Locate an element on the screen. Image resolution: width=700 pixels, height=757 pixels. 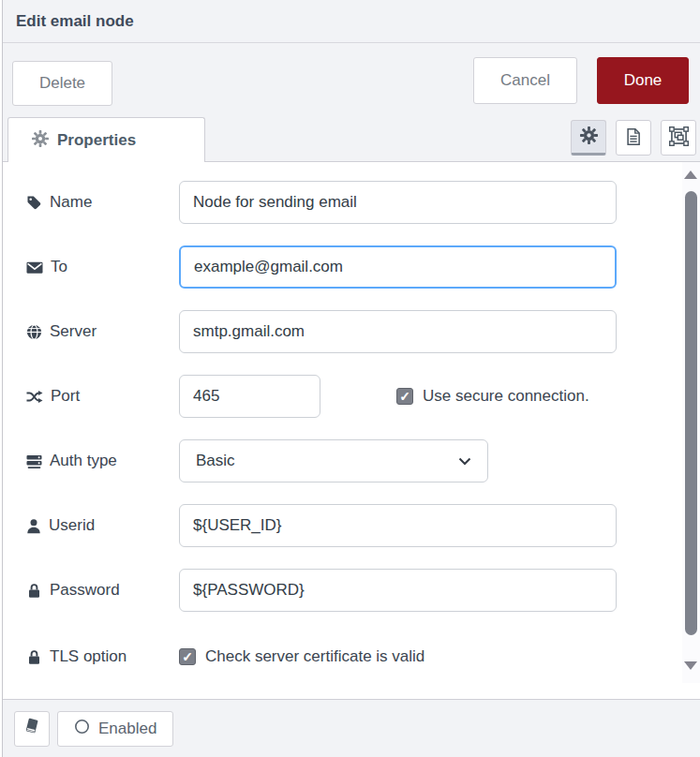
port-input is located at coordinates (249, 396).